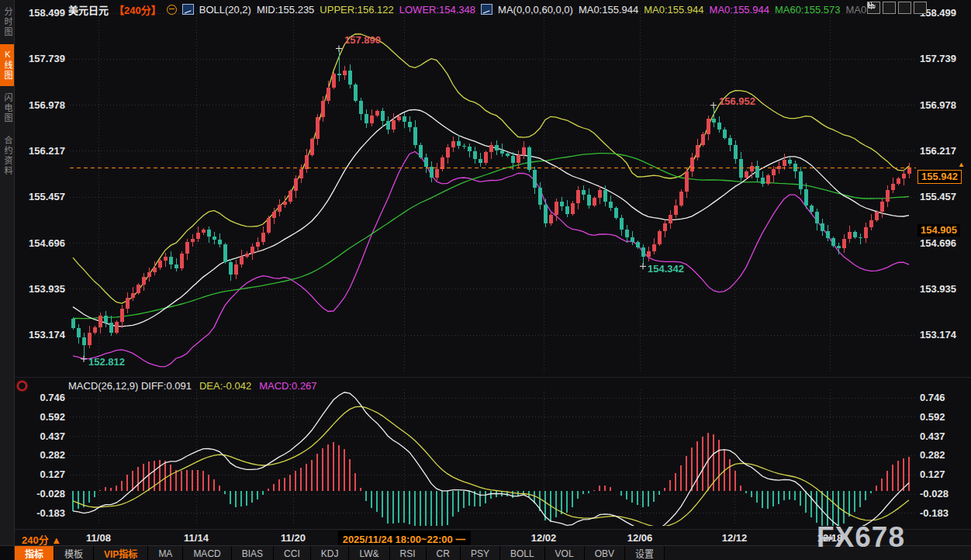 The image size is (971, 560). What do you see at coordinates (605, 553) in the screenshot?
I see `toolbar-item-OBV: OBV` at bounding box center [605, 553].